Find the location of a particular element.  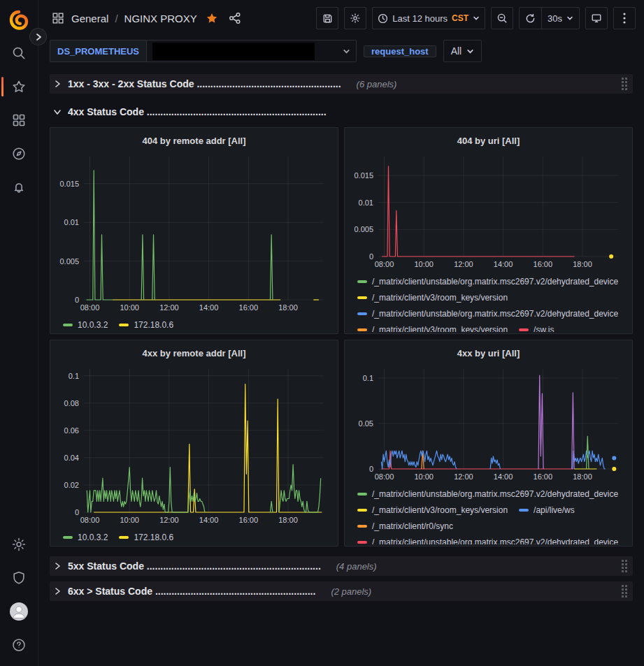

gear-icon is located at coordinates (19, 544).